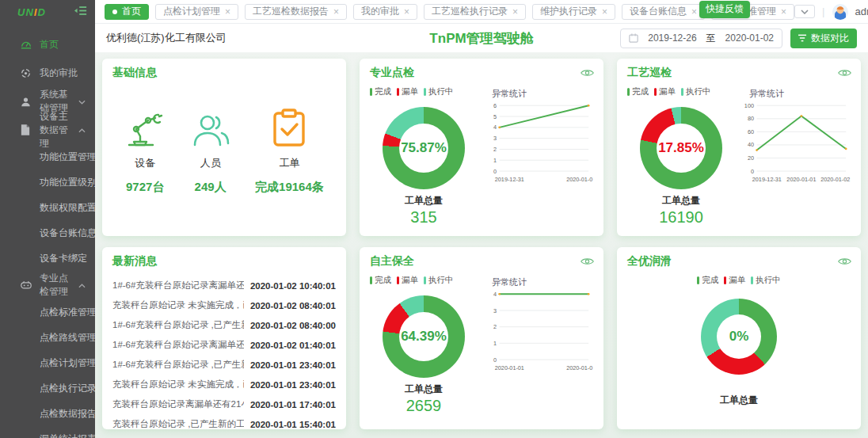 This screenshot has height=438, width=868. What do you see at coordinates (751, 119) in the screenshot?
I see `svg-text: 80` at bounding box center [751, 119].